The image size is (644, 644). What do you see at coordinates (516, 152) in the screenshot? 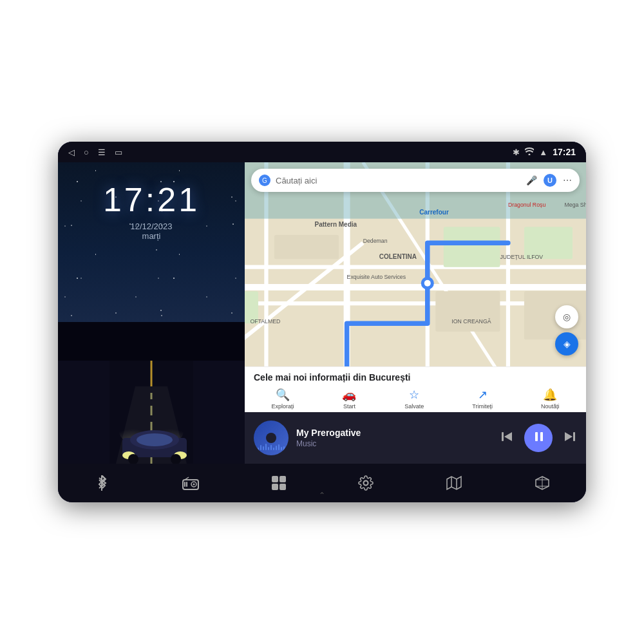
I see `bluetooth-icon: ✱` at bounding box center [516, 152].